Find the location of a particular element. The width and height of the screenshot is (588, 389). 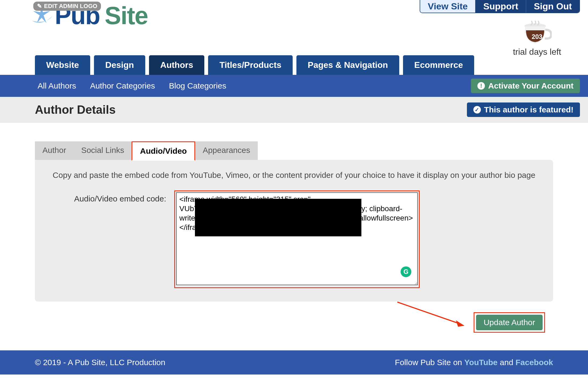

logo-area: ✎ EDIT ADMIN LOGO Pub Site is located at coordinates (89, 15).